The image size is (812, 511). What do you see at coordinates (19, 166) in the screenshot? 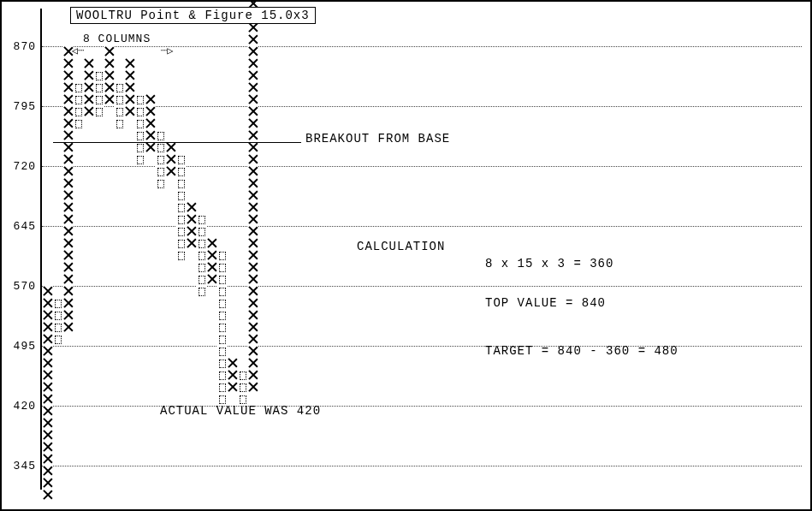
I see `y-tick-label: 720` at bounding box center [19, 166].